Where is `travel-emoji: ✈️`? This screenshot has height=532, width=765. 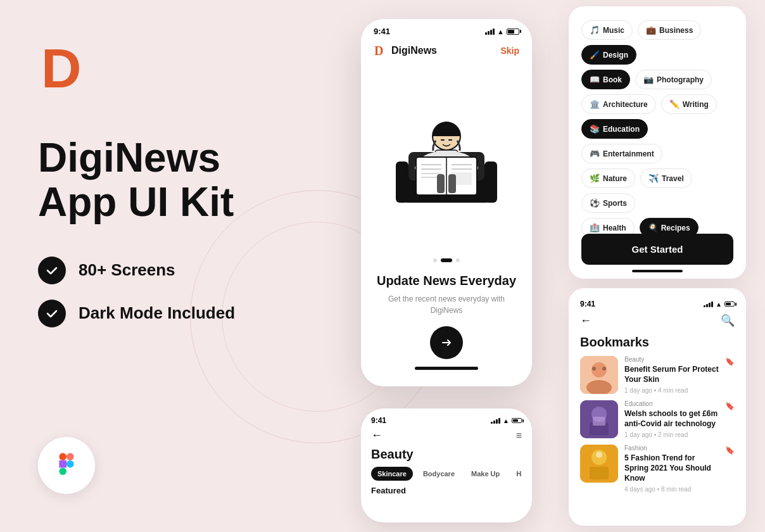
travel-emoji: ✈️ is located at coordinates (654, 179).